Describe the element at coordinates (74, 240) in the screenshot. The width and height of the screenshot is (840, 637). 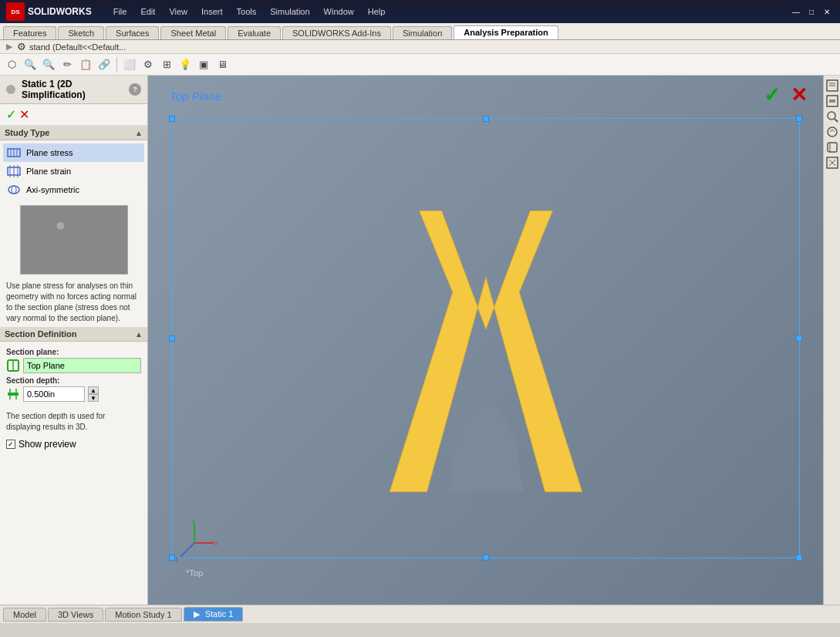
I see `study-type-preview` at that location.